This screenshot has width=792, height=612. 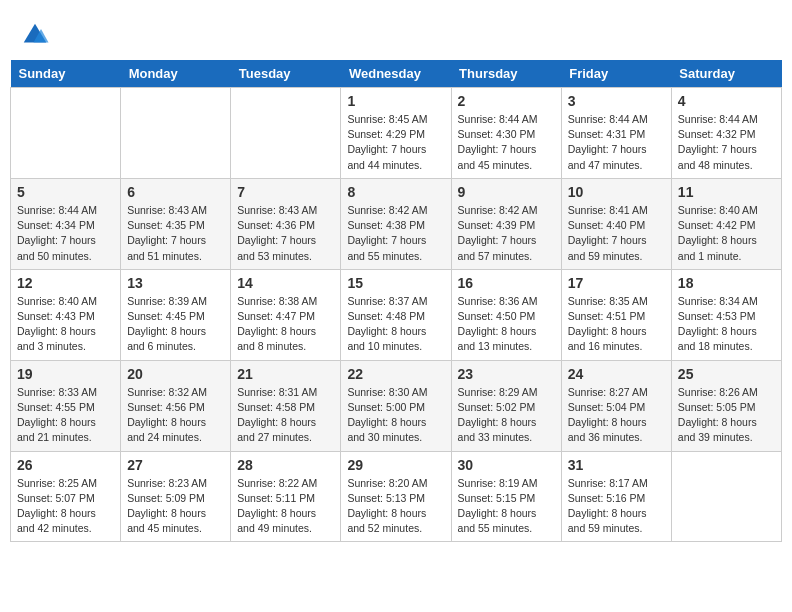 I want to click on day-number: 19, so click(x=66, y=374).